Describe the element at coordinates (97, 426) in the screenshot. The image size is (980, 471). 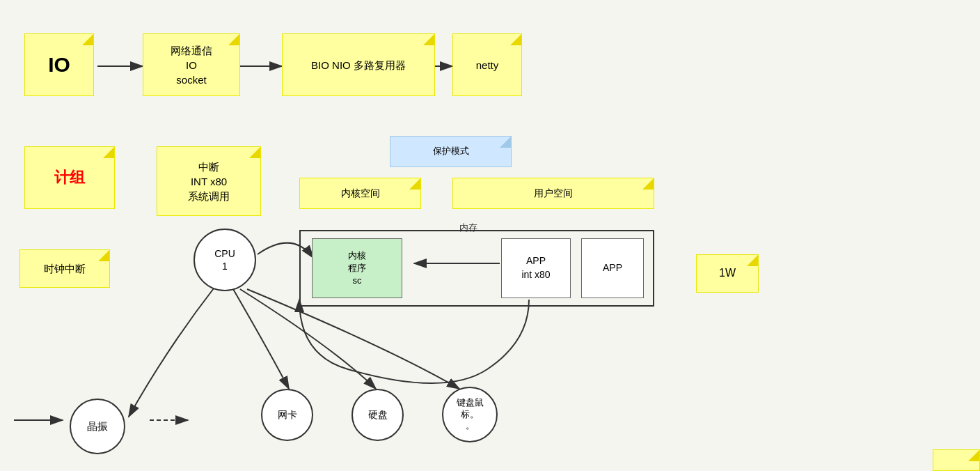
I see `crystal-node: 晶振` at that location.